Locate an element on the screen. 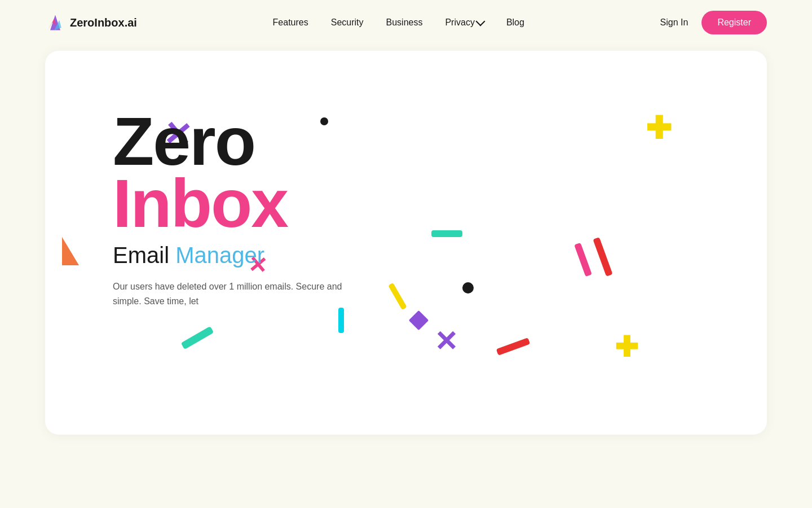 The image size is (812, 508). chevron-down-icon is located at coordinates (480, 21).